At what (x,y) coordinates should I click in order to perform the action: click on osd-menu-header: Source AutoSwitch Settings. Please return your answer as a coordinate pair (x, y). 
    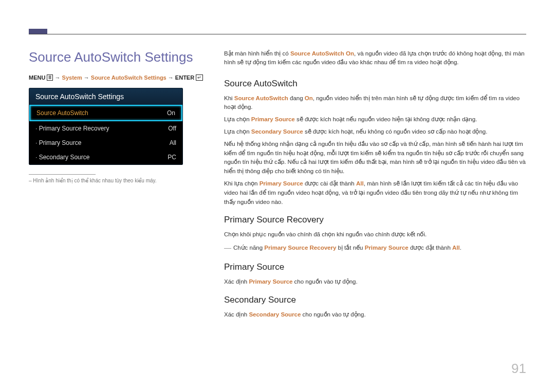
    Looking at the image, I should click on (106, 97).